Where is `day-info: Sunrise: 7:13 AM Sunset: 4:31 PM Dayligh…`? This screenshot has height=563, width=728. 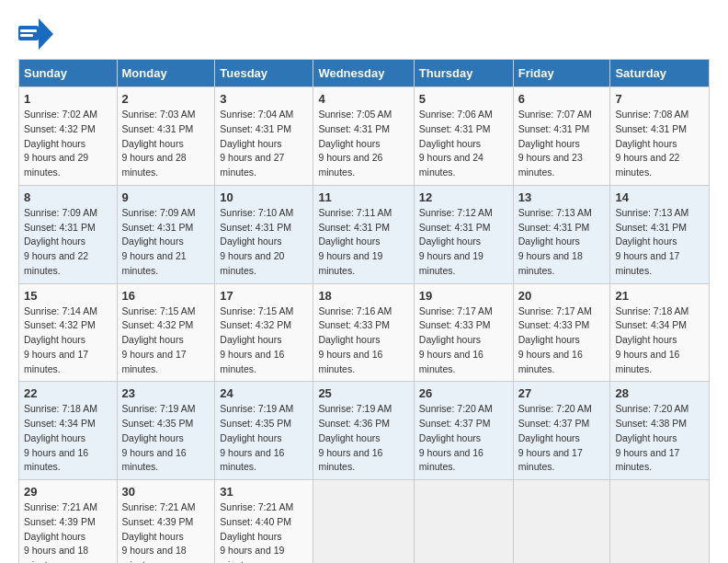 day-info: Sunrise: 7:13 AM Sunset: 4:31 PM Dayligh… is located at coordinates (660, 243).